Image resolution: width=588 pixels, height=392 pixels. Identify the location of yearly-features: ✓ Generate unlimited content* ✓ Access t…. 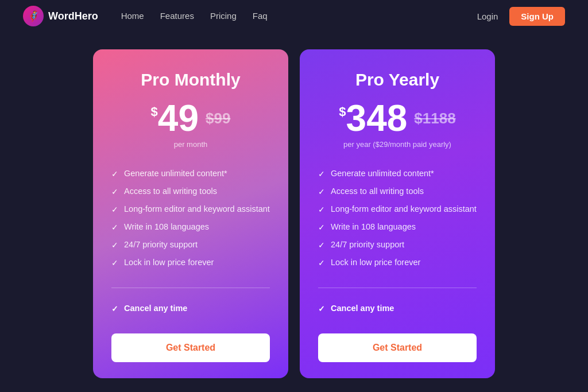
(397, 218).